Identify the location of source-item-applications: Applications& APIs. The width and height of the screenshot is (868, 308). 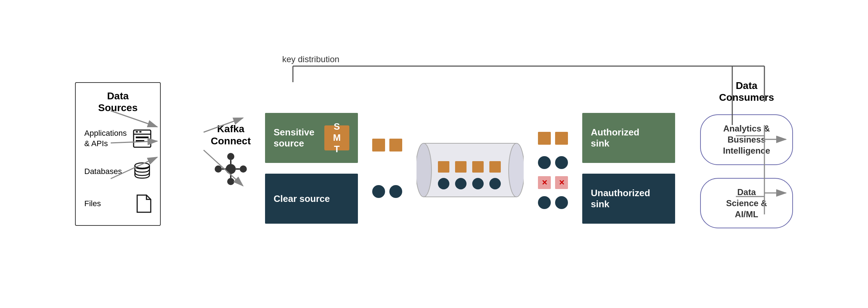
(118, 139).